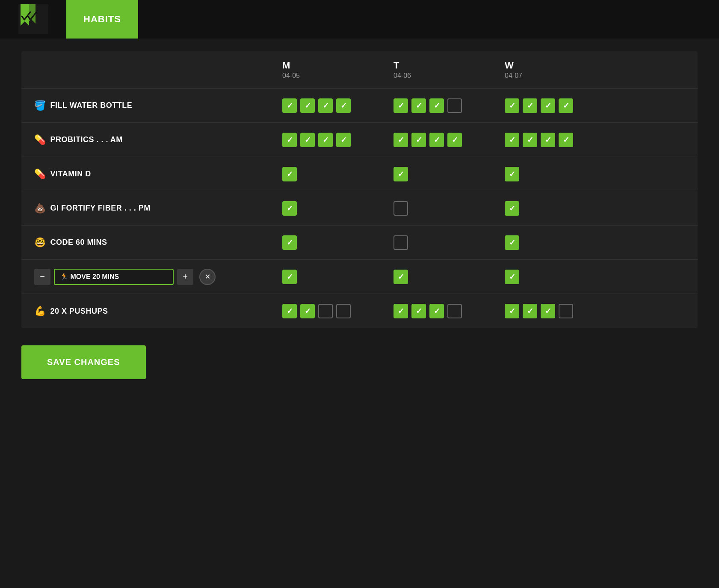 Image resolution: width=719 pixels, height=588 pixels. I want to click on app-header: HABITS, so click(359, 19).